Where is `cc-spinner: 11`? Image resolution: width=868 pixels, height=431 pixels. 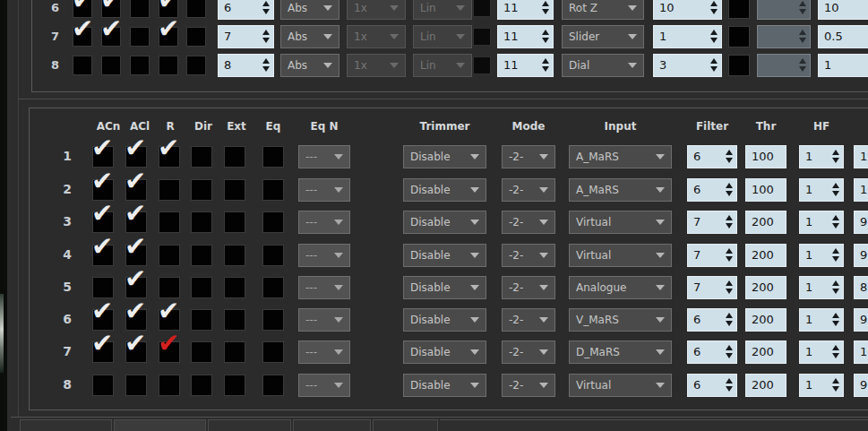 cc-spinner: 11 is located at coordinates (525, 37).